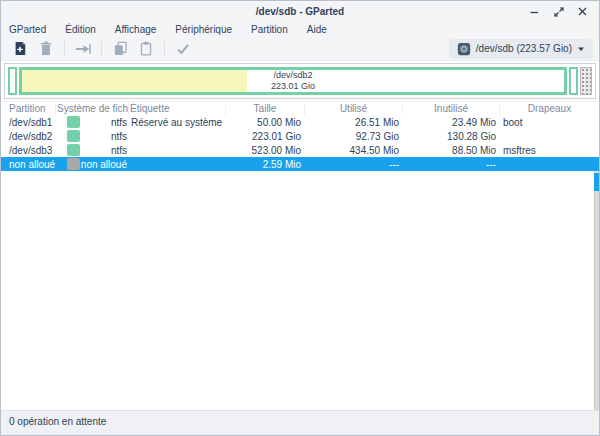 The image size is (600, 436). What do you see at coordinates (12, 81) in the screenshot?
I see `disk-segment-sdb1` at bounding box center [12, 81].